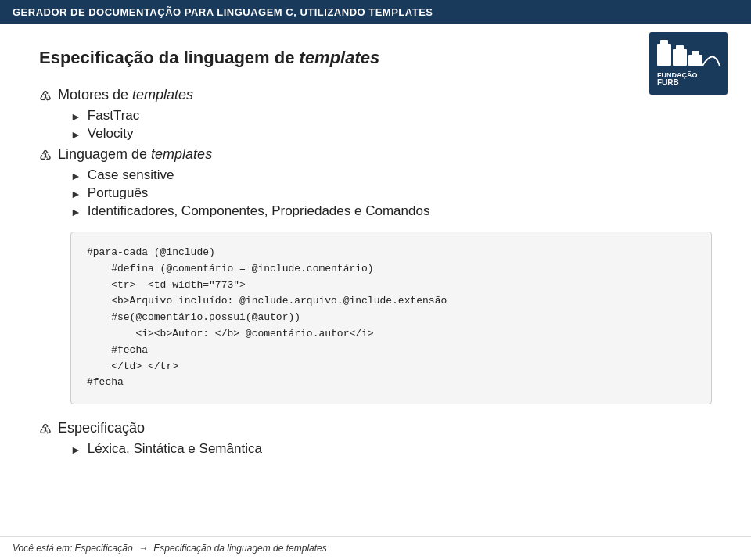 The image size is (751, 560). Describe the element at coordinates (76, 135) in the screenshot. I see `arrow-icon-velocity: ►` at that location.